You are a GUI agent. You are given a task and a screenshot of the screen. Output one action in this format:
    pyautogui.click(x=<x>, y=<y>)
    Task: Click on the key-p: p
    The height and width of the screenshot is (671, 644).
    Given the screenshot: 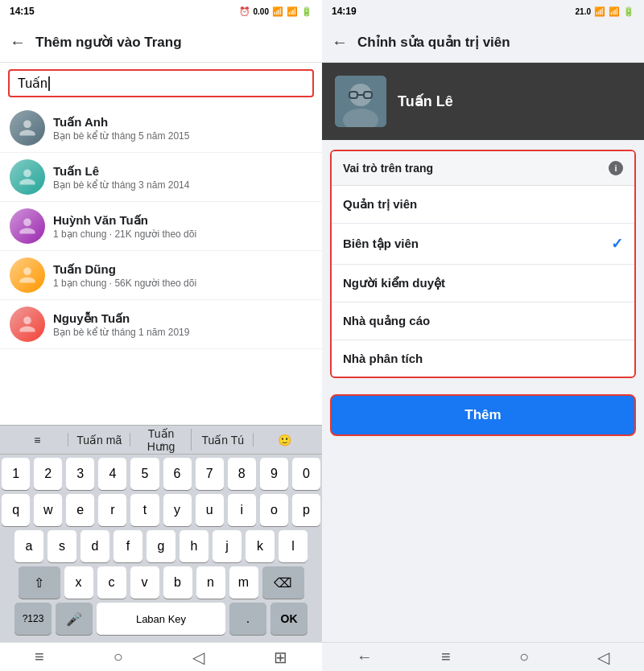 What is the action you would take?
    pyautogui.click(x=306, y=510)
    